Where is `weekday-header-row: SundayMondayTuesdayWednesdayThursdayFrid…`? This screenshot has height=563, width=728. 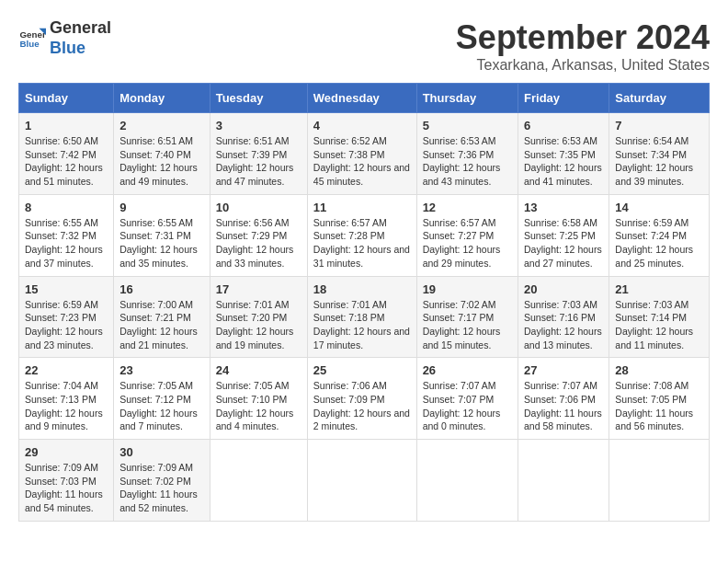 weekday-header-row: SundayMondayTuesdayWednesdayThursdayFrid… is located at coordinates (364, 98).